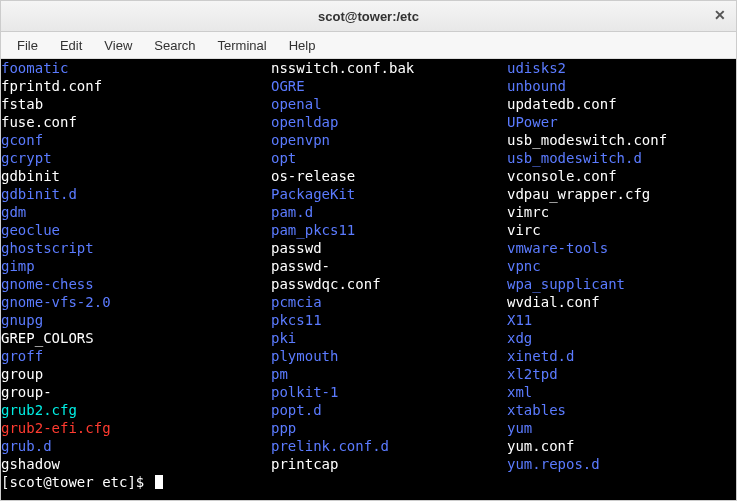  I want to click on listing-row: gdbinit.dPackageKitvdpau_wrapper.cfg, so click(368, 194).